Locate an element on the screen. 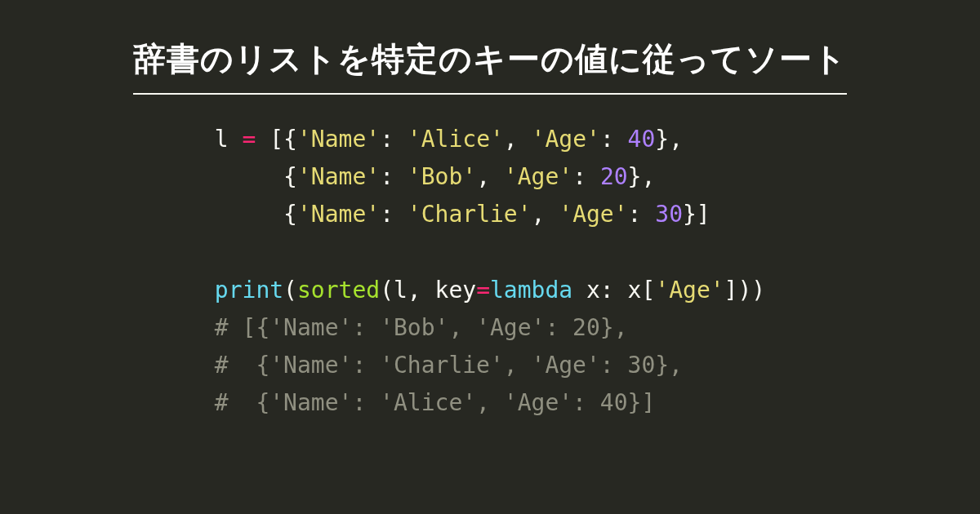 Image resolution: width=980 pixels, height=514 pixels. code-token: 'Bob' is located at coordinates (442, 176).